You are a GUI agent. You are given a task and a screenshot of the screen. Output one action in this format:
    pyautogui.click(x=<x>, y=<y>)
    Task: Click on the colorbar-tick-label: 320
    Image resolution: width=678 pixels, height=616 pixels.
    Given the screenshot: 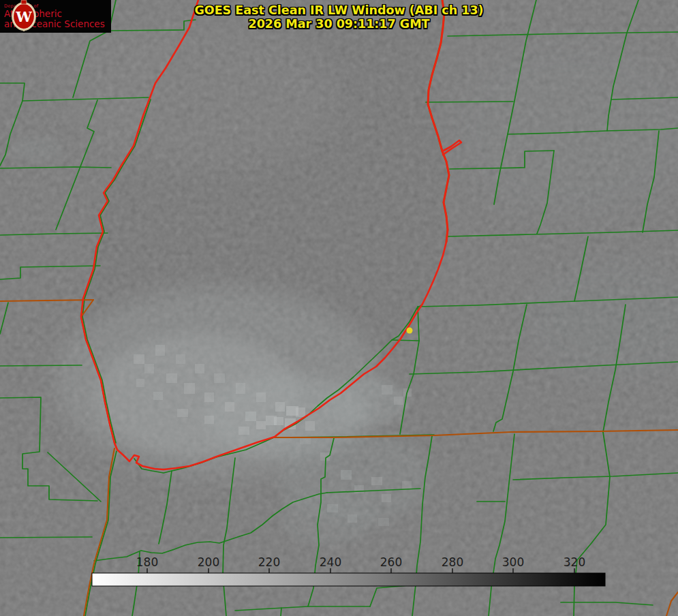 What is the action you would take?
    pyautogui.click(x=574, y=562)
    